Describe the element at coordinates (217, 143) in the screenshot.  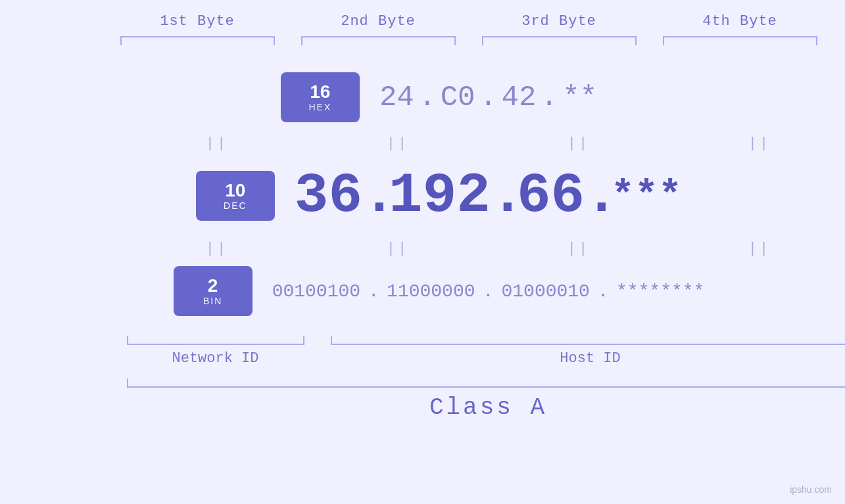
I see `eq1-b1: ||` at that location.